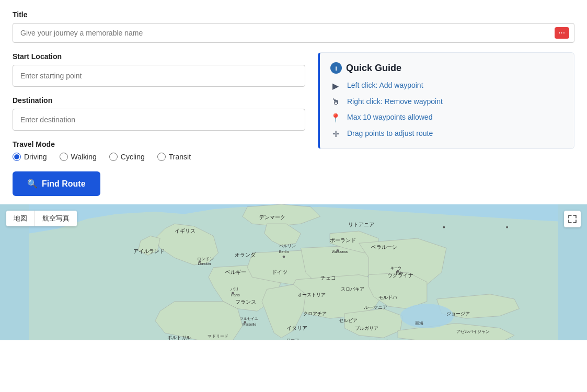 This screenshot has height=392, width=587. I want to click on svg-text: スロバキア, so click(352, 289).